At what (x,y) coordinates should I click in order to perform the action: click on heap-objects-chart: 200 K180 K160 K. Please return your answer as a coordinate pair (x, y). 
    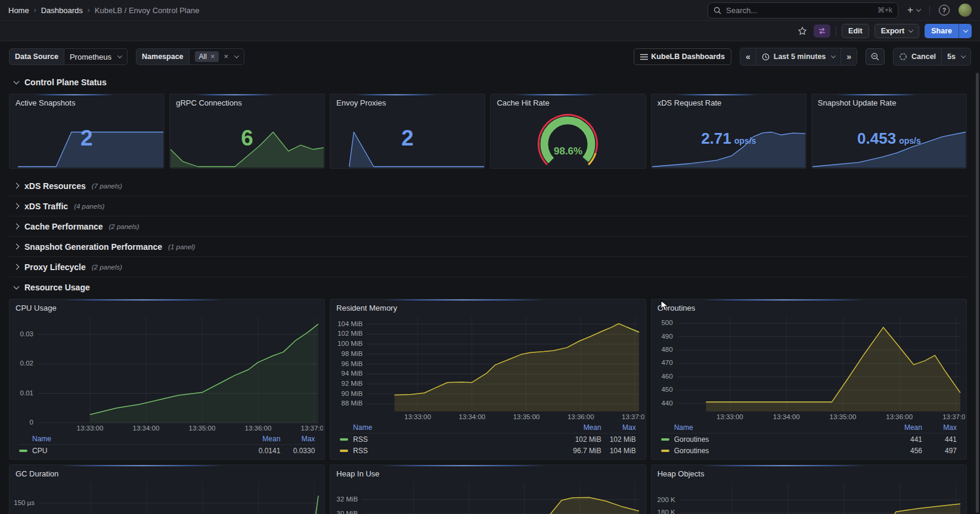
    Looking at the image, I should click on (809, 497).